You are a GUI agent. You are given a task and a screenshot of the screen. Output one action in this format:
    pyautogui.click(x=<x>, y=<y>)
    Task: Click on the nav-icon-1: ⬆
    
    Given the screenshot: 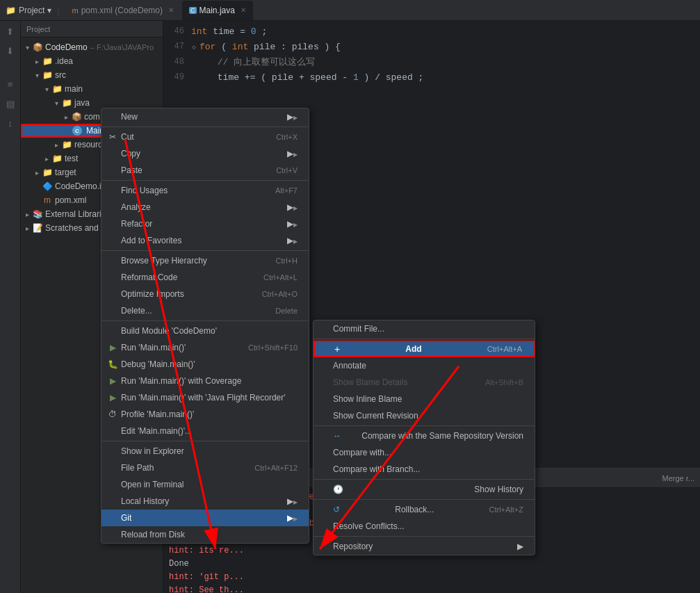 What is the action you would take?
    pyautogui.click(x=10, y=31)
    